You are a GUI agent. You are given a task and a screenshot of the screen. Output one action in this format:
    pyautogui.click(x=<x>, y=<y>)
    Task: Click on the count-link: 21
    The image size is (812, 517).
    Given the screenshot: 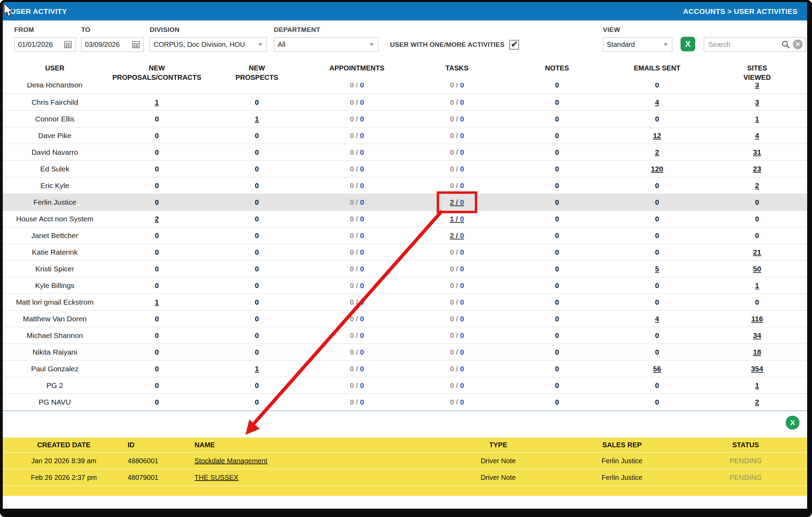 What is the action you would take?
    pyautogui.click(x=757, y=252)
    